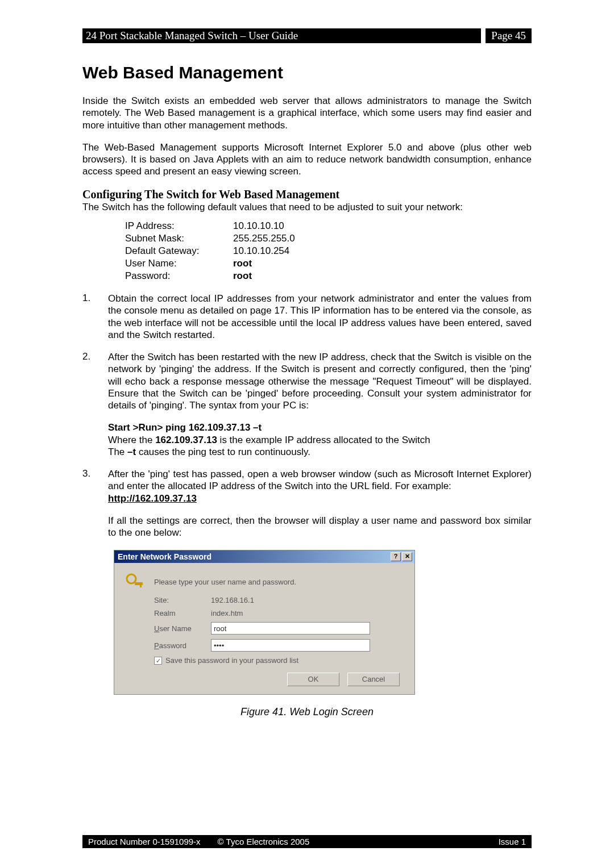 The height and width of the screenshot is (868, 614). I want to click on section-intro: The Switch has the following default val…, so click(307, 207).